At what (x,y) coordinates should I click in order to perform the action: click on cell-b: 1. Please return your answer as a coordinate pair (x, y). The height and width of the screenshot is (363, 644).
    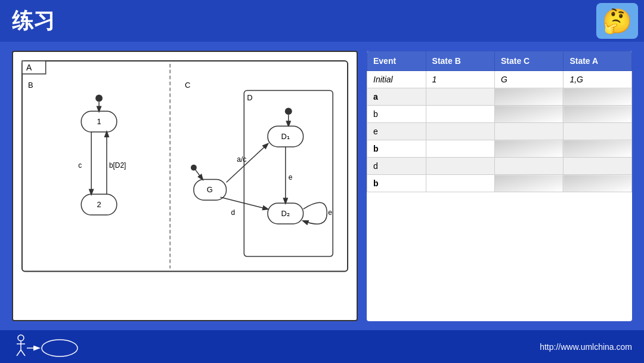
    Looking at the image, I should click on (460, 80).